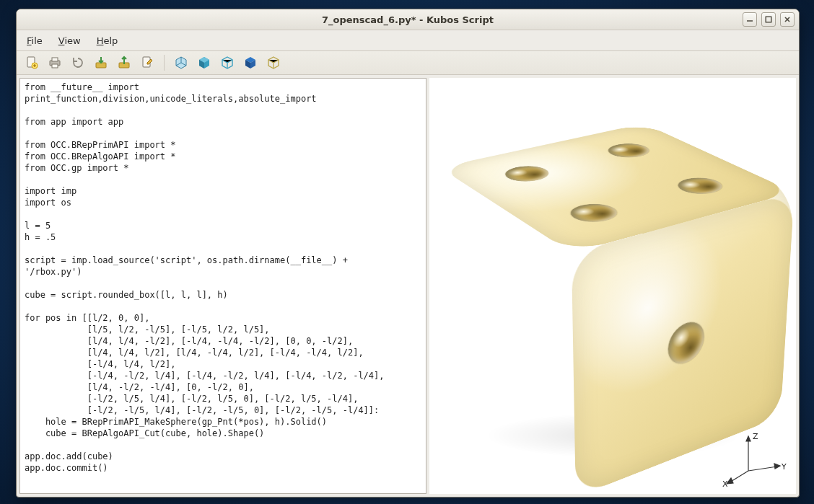 The image size is (814, 504). What do you see at coordinates (101, 63) in the screenshot?
I see `import-icon` at bounding box center [101, 63].